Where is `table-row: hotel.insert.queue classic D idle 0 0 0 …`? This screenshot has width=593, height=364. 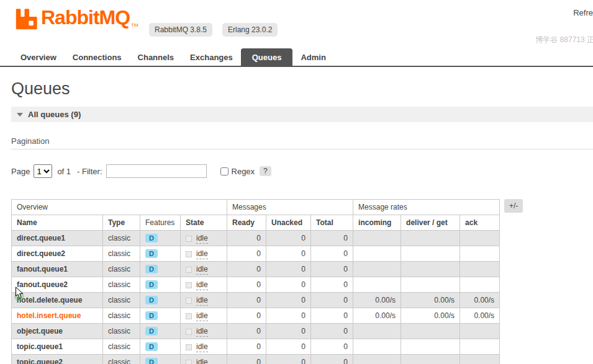
table-row: hotel.insert.queue classic D idle 0 0 0 … is located at coordinates (256, 316).